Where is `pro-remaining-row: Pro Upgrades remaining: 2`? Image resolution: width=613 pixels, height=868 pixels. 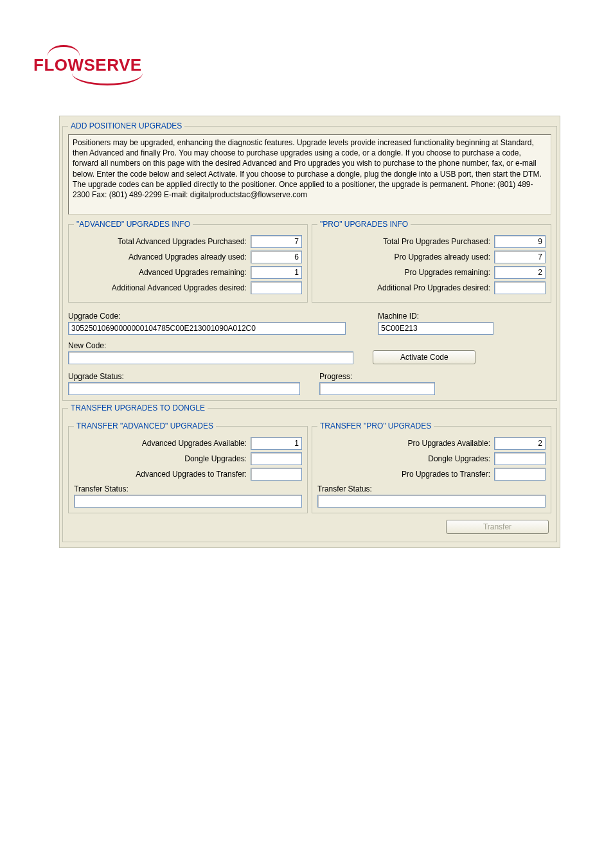 pro-remaining-row: Pro Upgrades remaining: 2 is located at coordinates (432, 272).